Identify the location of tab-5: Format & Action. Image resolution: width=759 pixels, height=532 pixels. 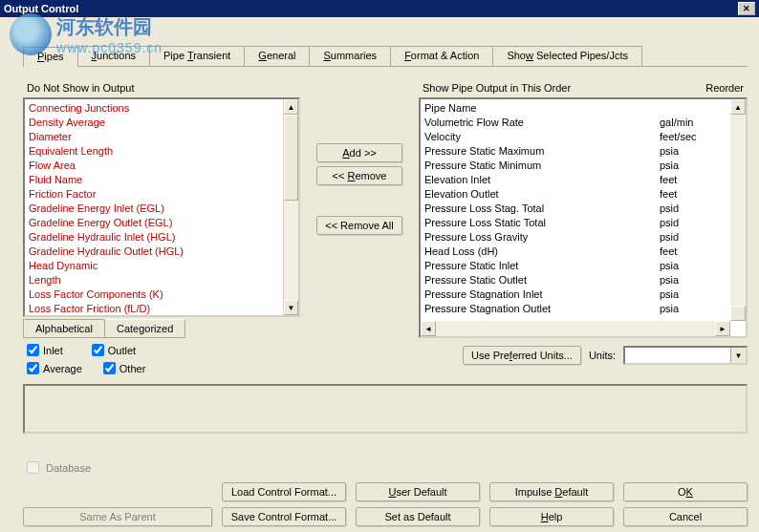
(442, 55).